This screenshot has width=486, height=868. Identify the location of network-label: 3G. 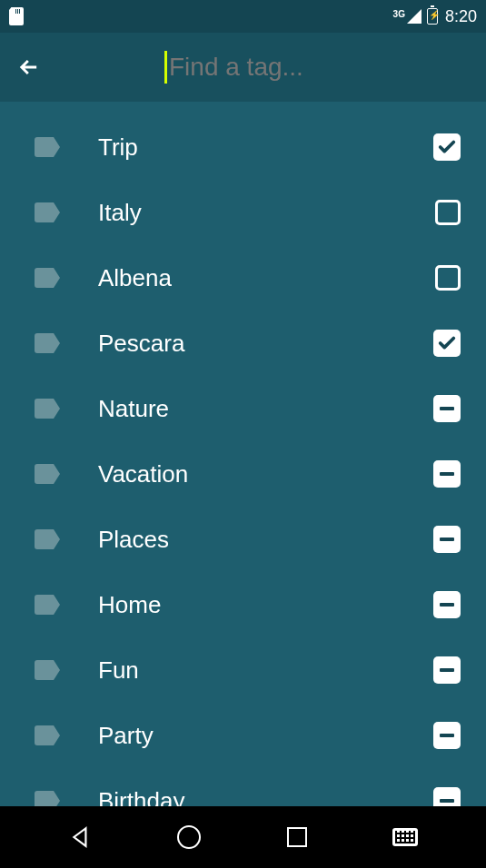
(400, 15).